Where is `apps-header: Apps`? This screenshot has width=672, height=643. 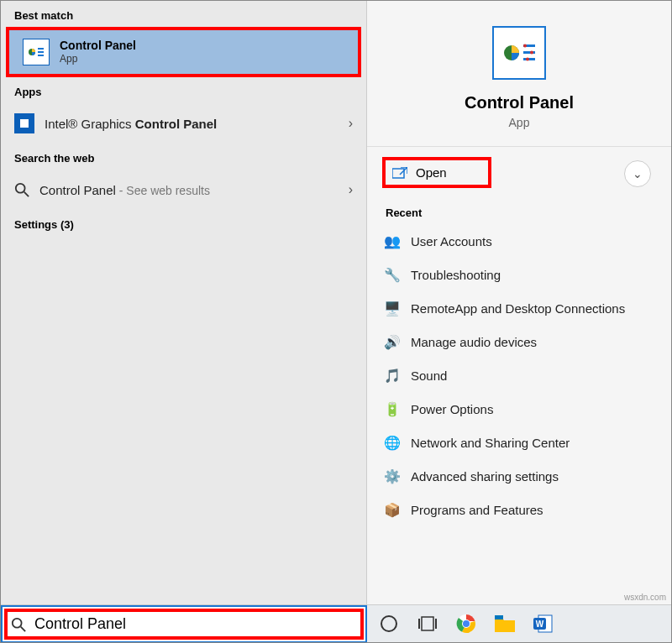 apps-header: Apps is located at coordinates (183, 91).